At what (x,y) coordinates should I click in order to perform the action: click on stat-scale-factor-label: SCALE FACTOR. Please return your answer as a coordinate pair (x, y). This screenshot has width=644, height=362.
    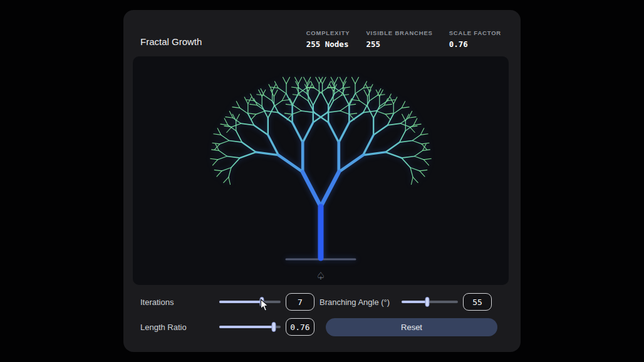
    Looking at the image, I should click on (475, 33).